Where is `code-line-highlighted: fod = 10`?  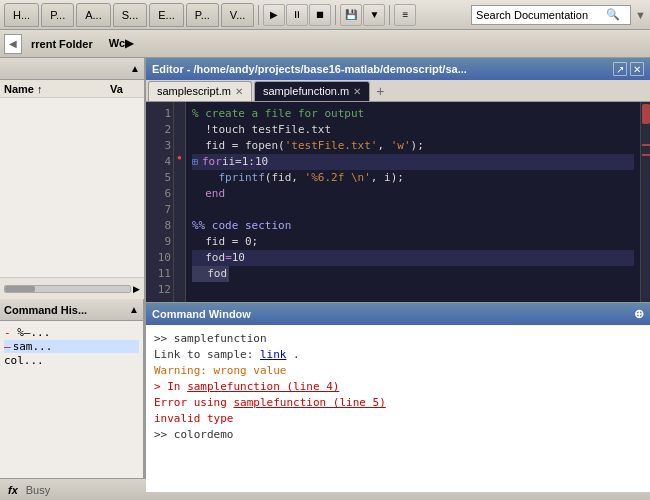 code-line-highlighted: fod = 10 is located at coordinates (413, 258).